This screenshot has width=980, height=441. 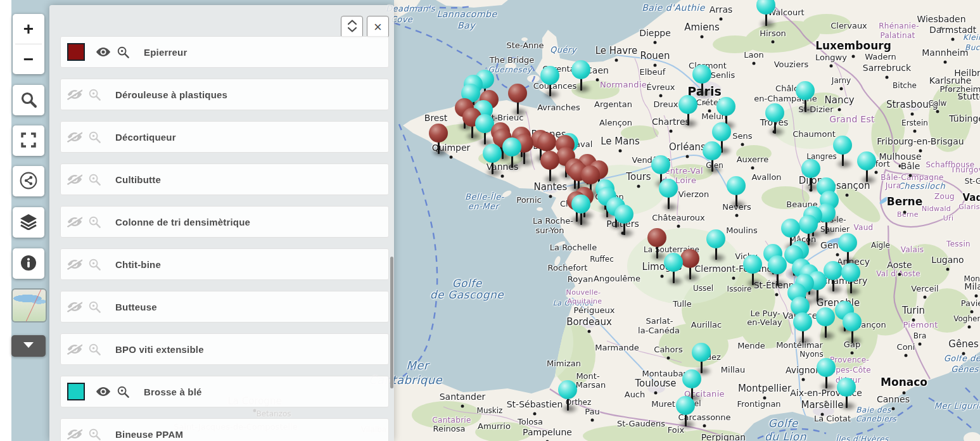 What do you see at coordinates (29, 29) in the screenshot?
I see `zoom-in-button: +` at bounding box center [29, 29].